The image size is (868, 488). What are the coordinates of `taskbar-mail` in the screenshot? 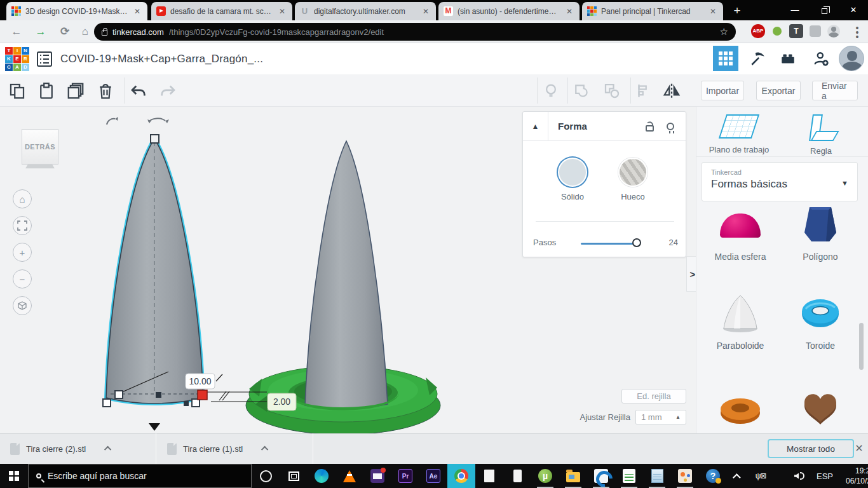 It's located at (377, 476).